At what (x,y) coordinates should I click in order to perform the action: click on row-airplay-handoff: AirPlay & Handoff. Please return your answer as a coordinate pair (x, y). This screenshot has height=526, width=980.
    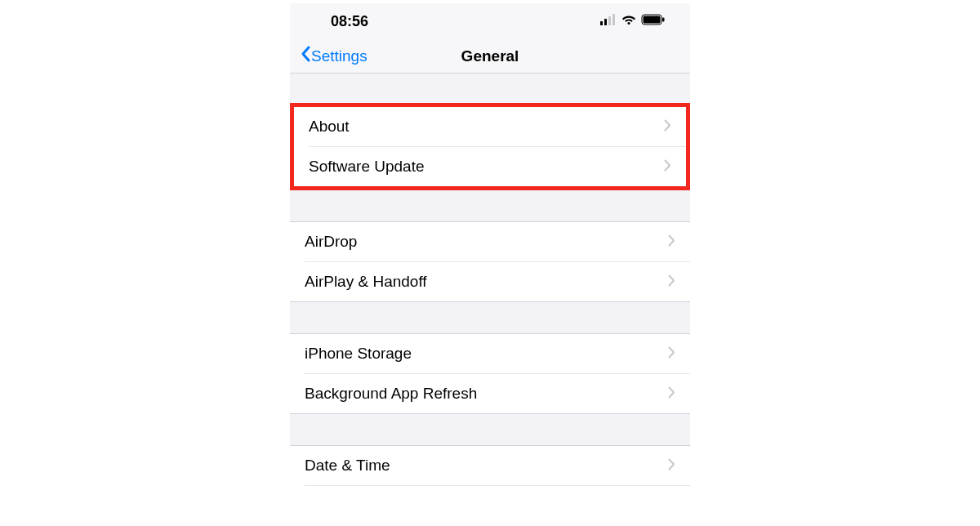
    Looking at the image, I should click on (490, 282).